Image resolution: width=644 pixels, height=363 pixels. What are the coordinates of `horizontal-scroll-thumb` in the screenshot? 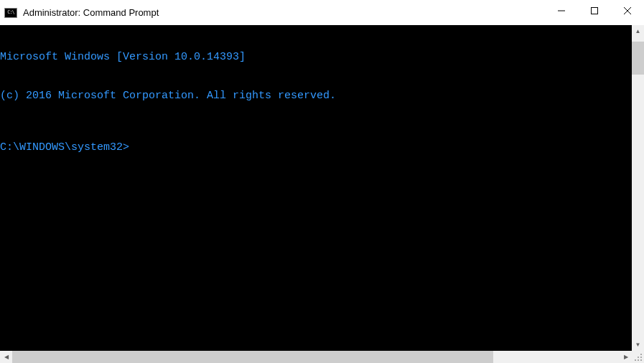 It's located at (253, 357).